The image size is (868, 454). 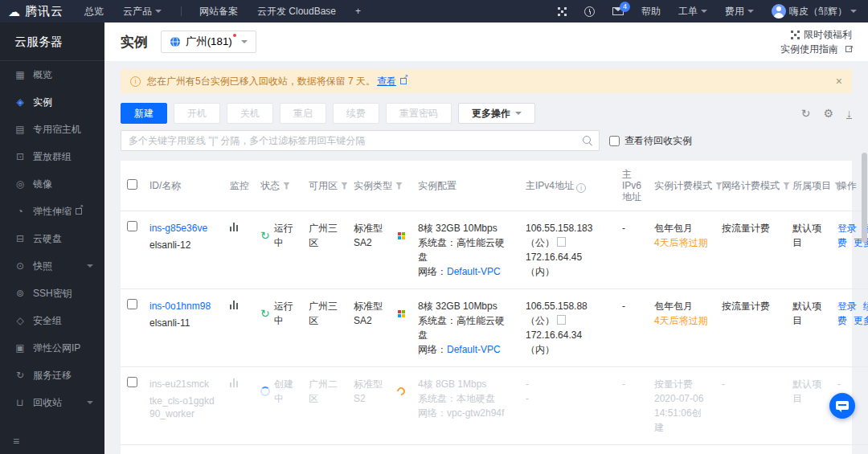 I want to click on zone: 广州二区, so click(x=323, y=391).